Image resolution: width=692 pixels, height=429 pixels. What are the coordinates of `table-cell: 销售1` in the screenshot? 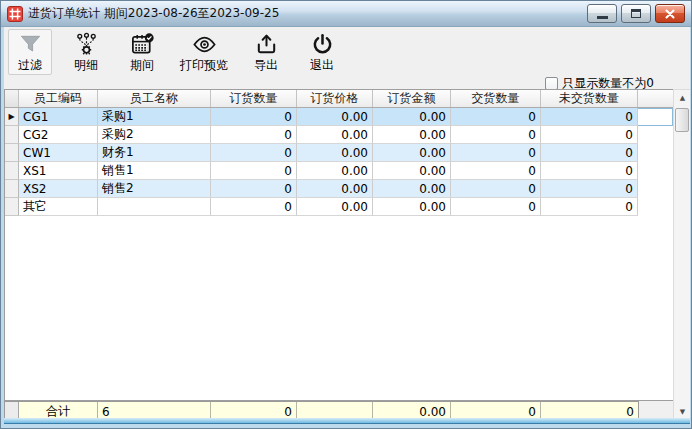 It's located at (154, 171).